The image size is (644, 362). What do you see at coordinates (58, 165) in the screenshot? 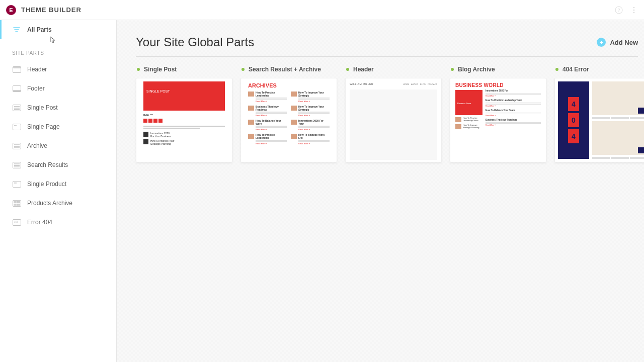
I see `sidebar-item-search-results: Search Results` at bounding box center [58, 165].